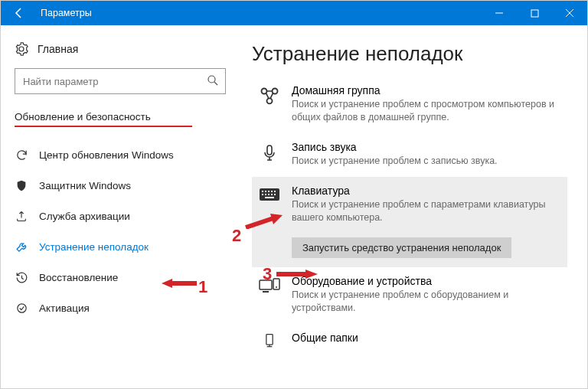 The width and height of the screenshot is (588, 389). What do you see at coordinates (120, 81) in the screenshot?
I see `search-box` at bounding box center [120, 81].